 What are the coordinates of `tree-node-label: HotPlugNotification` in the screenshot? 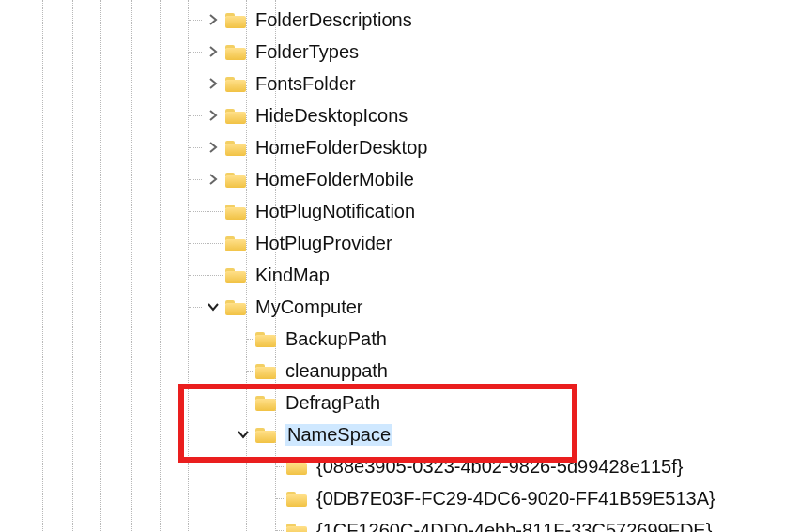 It's located at (335, 212).